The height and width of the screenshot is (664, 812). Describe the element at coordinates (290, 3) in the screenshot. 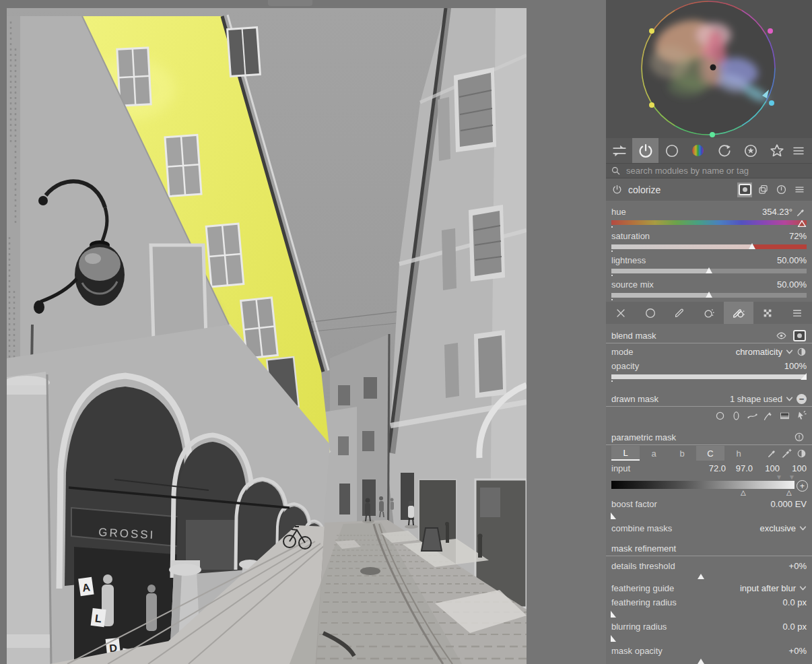

I see `top-panel-handle` at that location.